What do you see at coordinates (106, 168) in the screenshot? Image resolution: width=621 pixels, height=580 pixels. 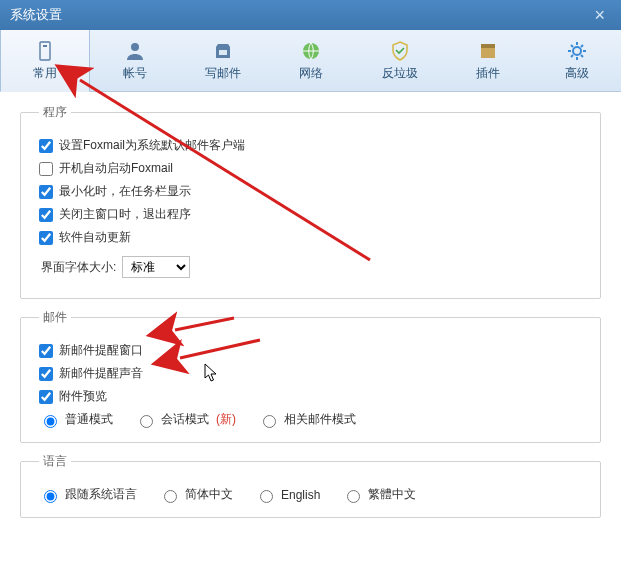 I see `checkbox-autostart: 开机自动启动Foxmail` at bounding box center [106, 168].